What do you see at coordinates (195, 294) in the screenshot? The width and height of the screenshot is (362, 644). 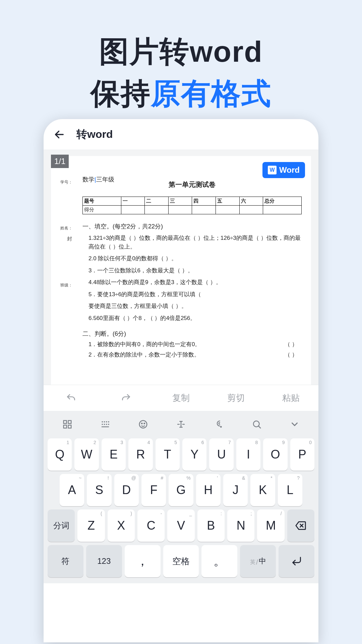 I see `question-5a: 5．要使13÷6的商是两位数，方框里可以填（` at bounding box center [195, 294].